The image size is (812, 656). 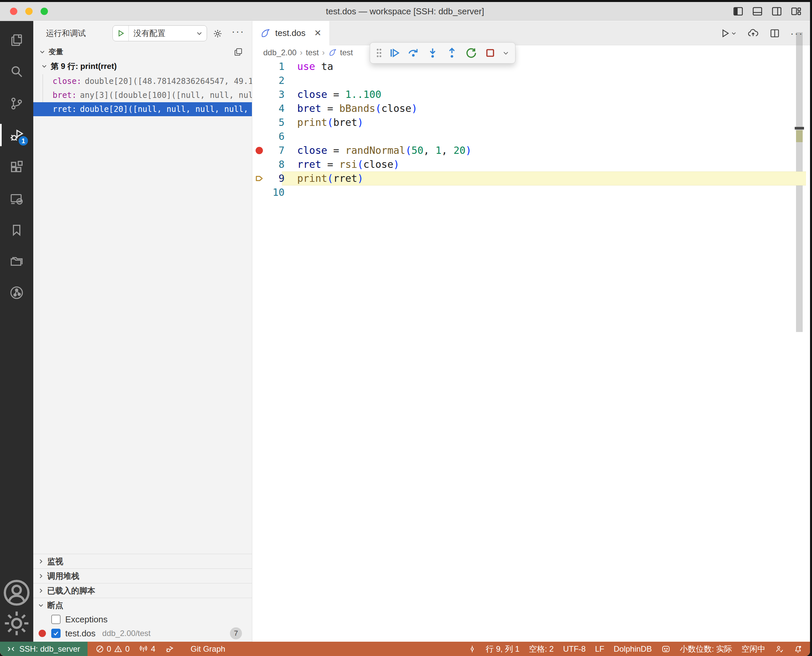 I want to click on split-editor-icon, so click(x=775, y=33).